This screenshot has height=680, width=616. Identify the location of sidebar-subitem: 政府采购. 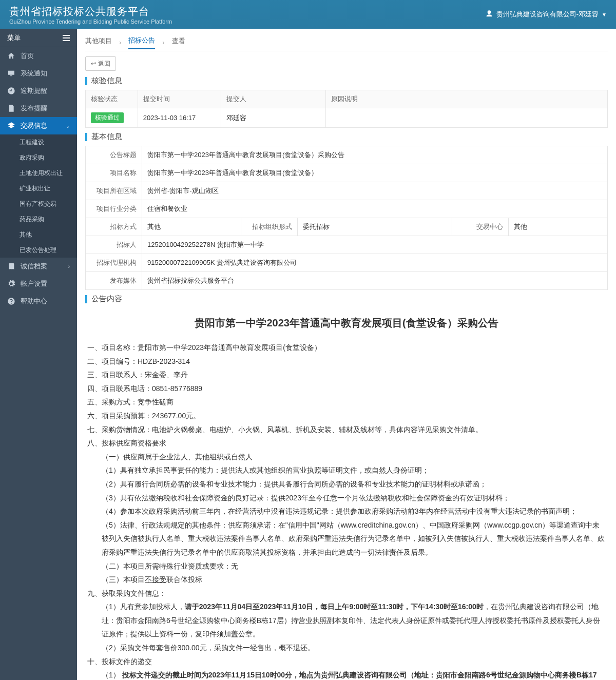
(38, 158).